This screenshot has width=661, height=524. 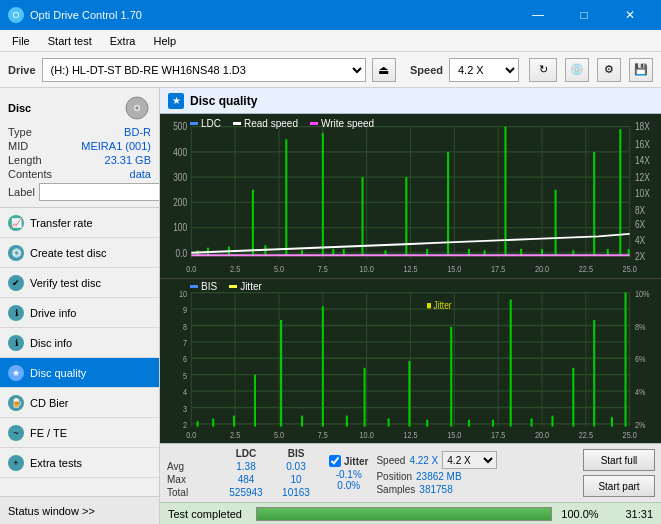 I want to click on fe-te-icon: ~, so click(x=16, y=433).